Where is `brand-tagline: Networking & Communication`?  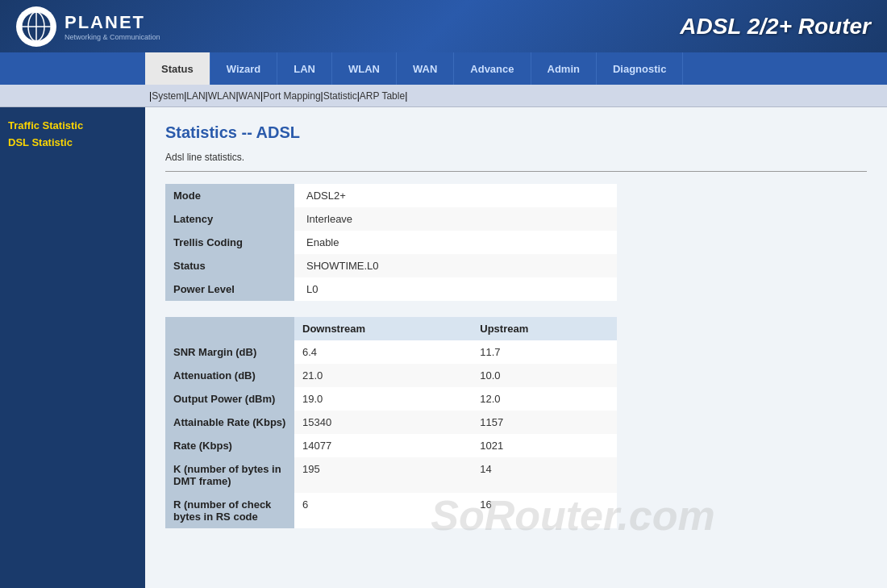 brand-tagline: Networking & Communication is located at coordinates (113, 37).